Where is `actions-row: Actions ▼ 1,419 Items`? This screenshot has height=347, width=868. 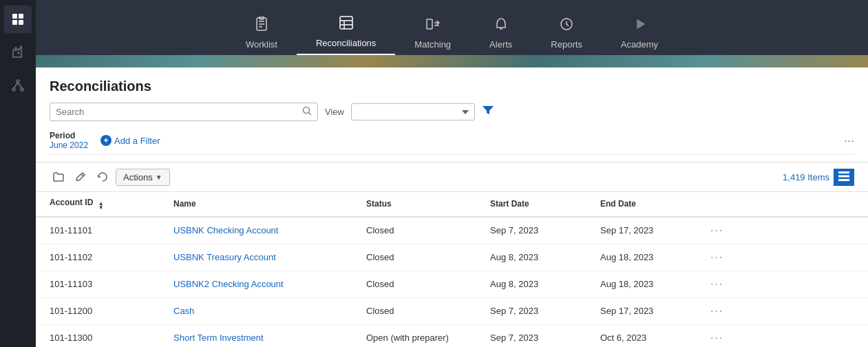 actions-row: Actions ▼ 1,419 Items is located at coordinates (452, 178).